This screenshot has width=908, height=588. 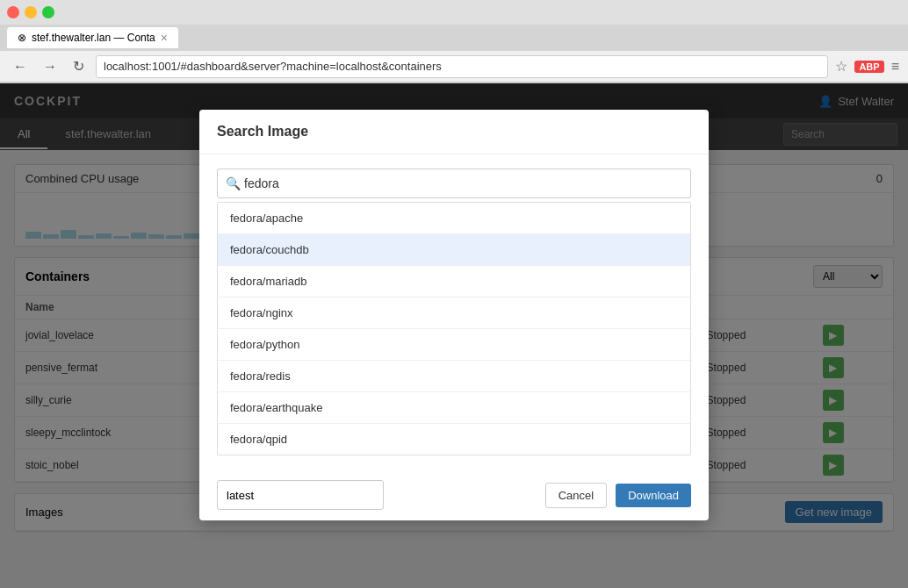 I want to click on tab-favicon: ⊗, so click(x=22, y=38).